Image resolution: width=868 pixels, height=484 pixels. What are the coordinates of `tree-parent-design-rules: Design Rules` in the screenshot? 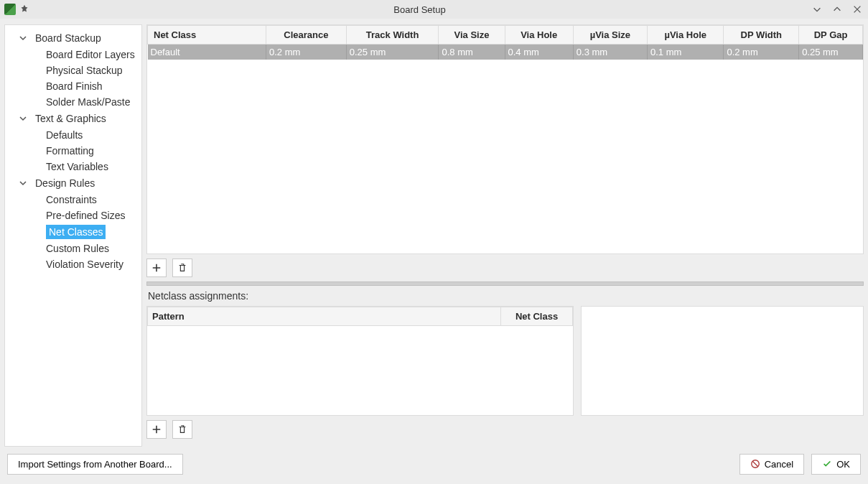 It's located at (73, 183).